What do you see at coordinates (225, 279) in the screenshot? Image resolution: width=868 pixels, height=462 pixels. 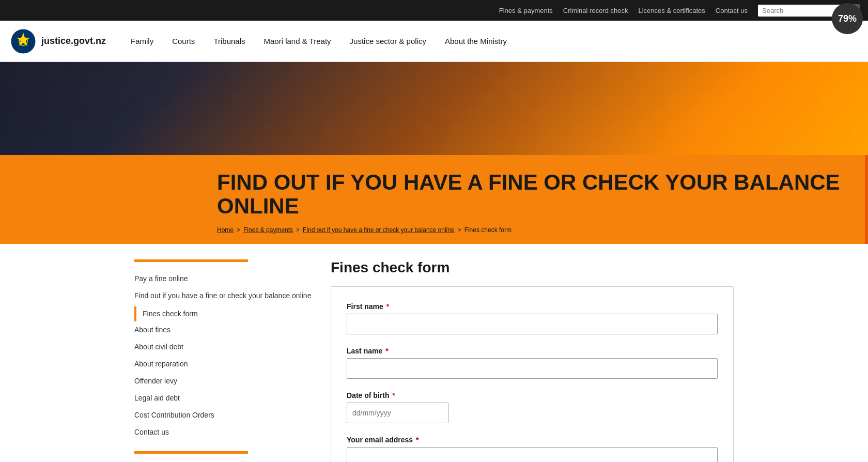 I see `sidebar-link-pay-fine: Pay a fine online` at bounding box center [225, 279].